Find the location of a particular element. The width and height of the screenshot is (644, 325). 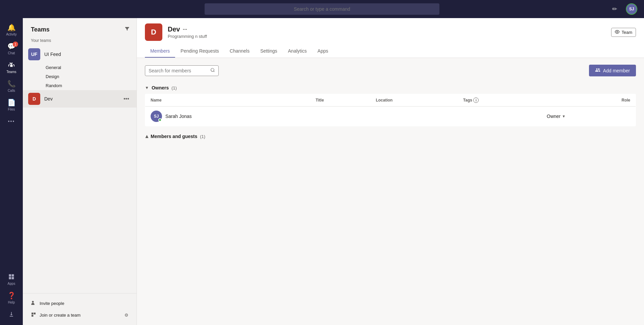

tab-apps: Apps is located at coordinates (323, 51).